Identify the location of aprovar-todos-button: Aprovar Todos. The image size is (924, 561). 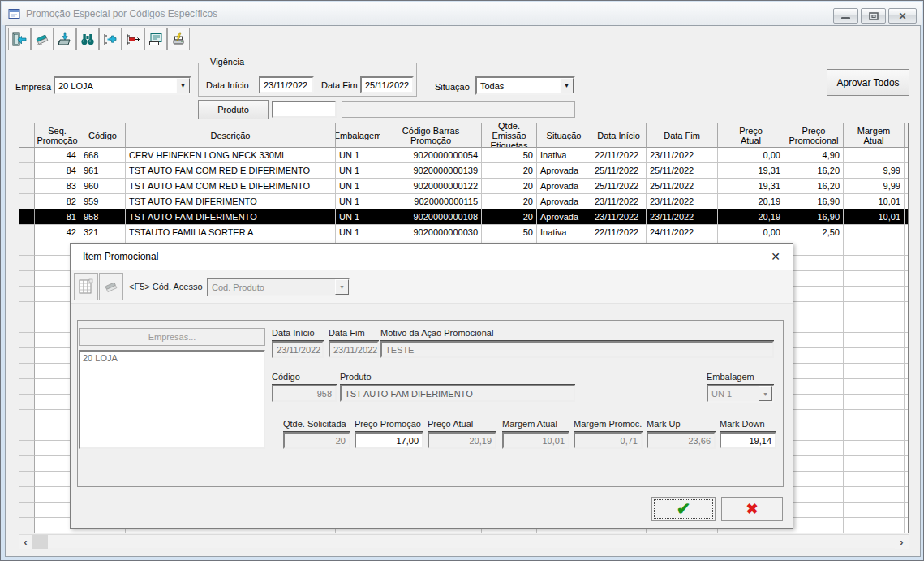
(868, 83).